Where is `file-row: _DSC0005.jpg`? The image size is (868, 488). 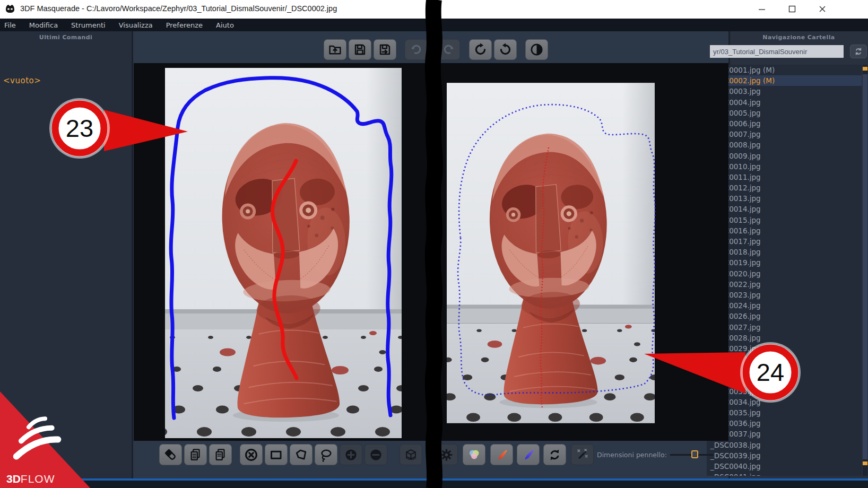
file-row: _DSC0005.jpg is located at coordinates (784, 113).